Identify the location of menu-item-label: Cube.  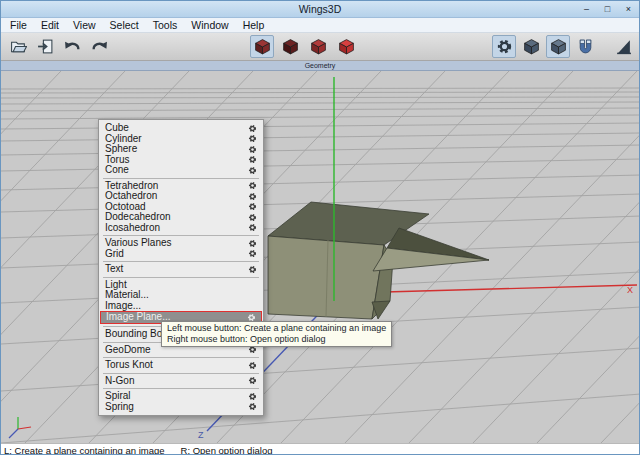
(117, 128).